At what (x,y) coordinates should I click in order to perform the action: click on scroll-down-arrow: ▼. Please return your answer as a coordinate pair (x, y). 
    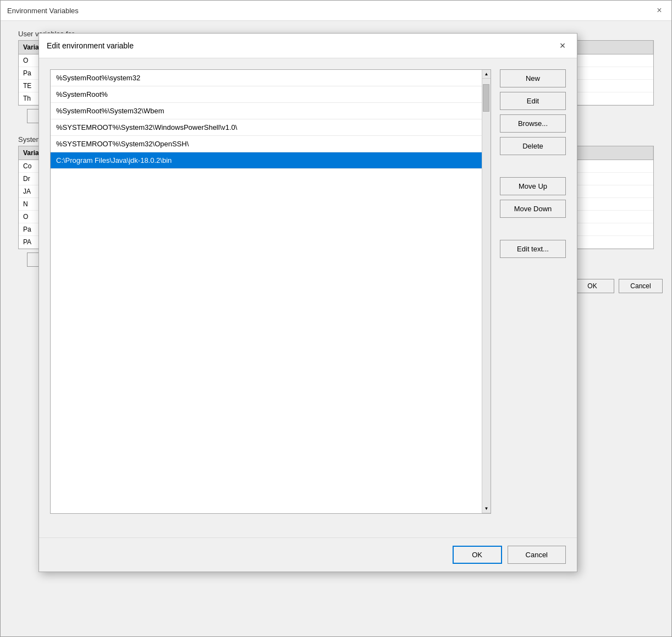
    Looking at the image, I should click on (486, 509).